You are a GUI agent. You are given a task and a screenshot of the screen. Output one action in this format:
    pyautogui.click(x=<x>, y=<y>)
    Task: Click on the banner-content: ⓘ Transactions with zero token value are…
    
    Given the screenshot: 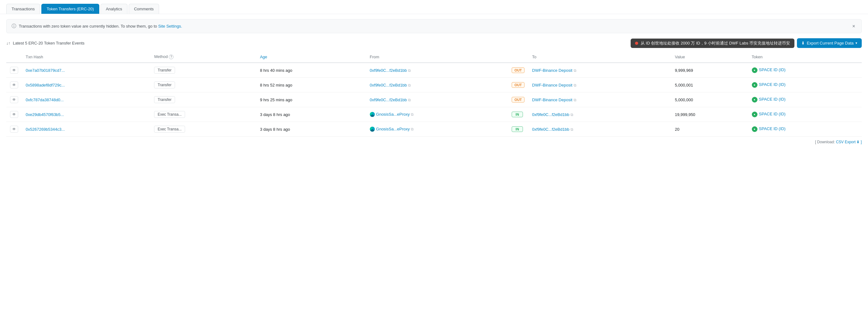 What is the action you would take?
    pyautogui.click(x=97, y=26)
    